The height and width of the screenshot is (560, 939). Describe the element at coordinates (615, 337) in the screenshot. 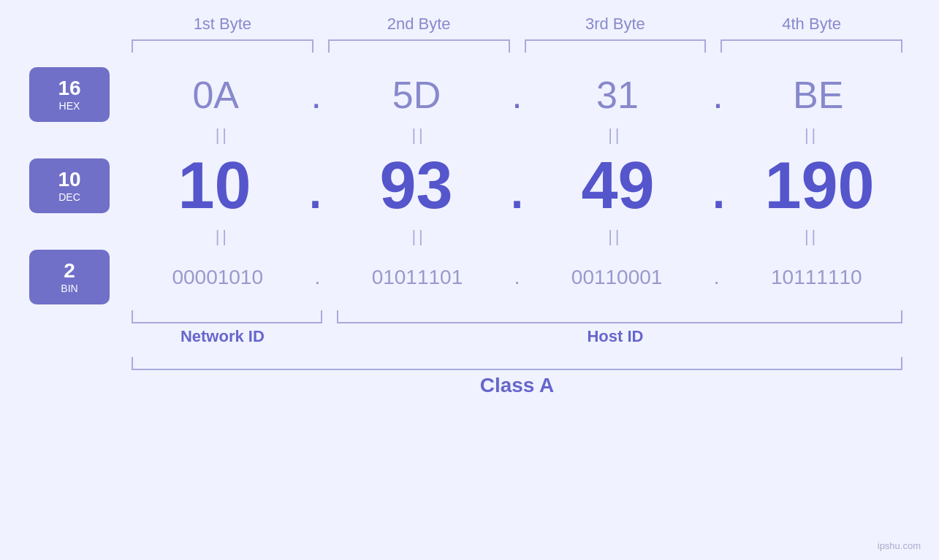

I see `host-id-label: Host ID` at that location.